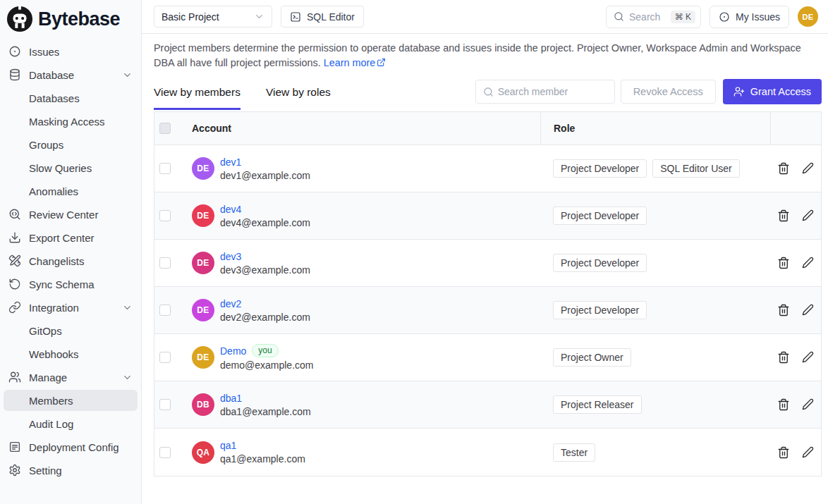 The image size is (828, 504). Describe the element at coordinates (71, 145) in the screenshot. I see `sidebar-item-groups: Groups` at that location.